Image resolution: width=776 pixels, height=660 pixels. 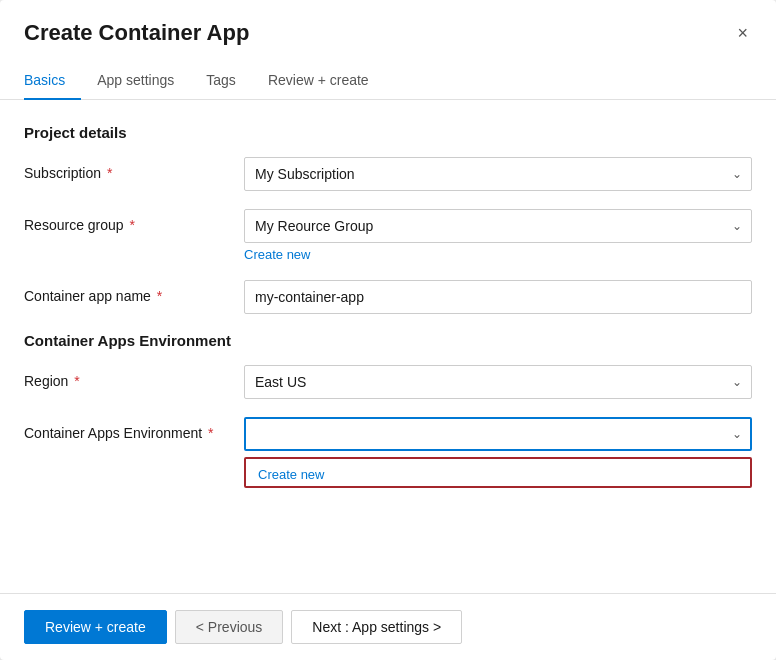 I want to click on container-app-name-required: *, so click(x=158, y=296).